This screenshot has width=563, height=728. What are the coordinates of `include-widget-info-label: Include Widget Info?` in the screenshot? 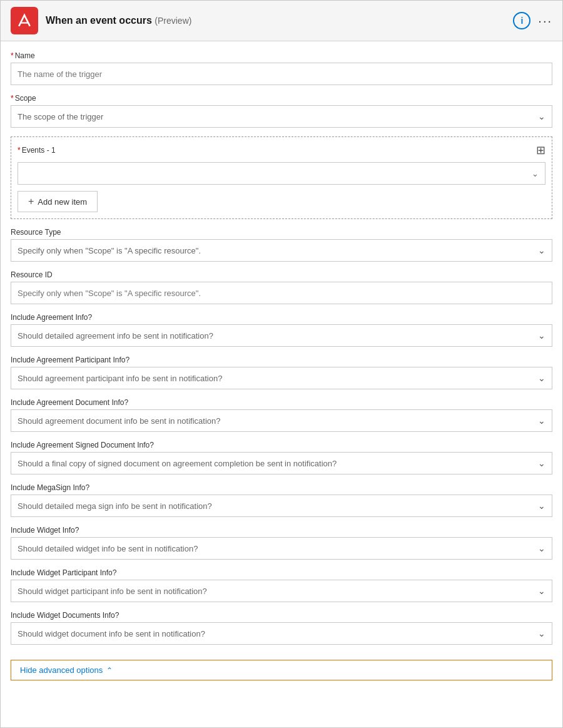 It's located at (282, 530).